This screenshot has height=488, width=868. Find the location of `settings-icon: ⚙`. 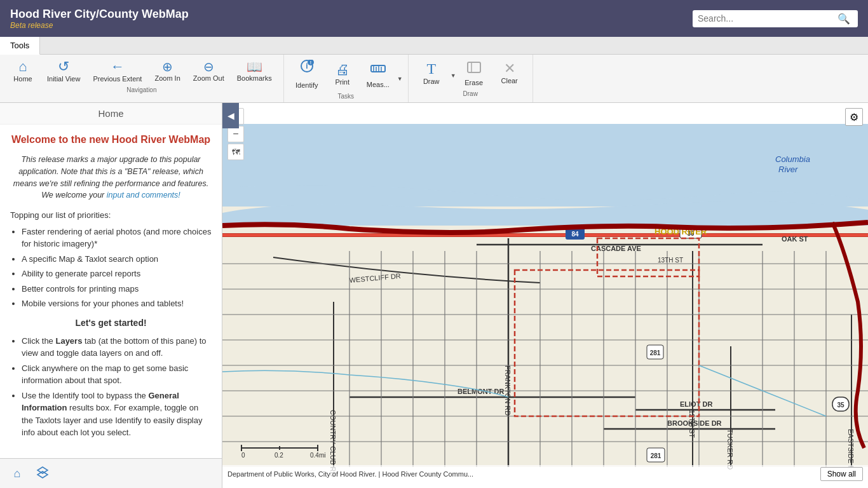

settings-icon: ⚙ is located at coordinates (854, 117).